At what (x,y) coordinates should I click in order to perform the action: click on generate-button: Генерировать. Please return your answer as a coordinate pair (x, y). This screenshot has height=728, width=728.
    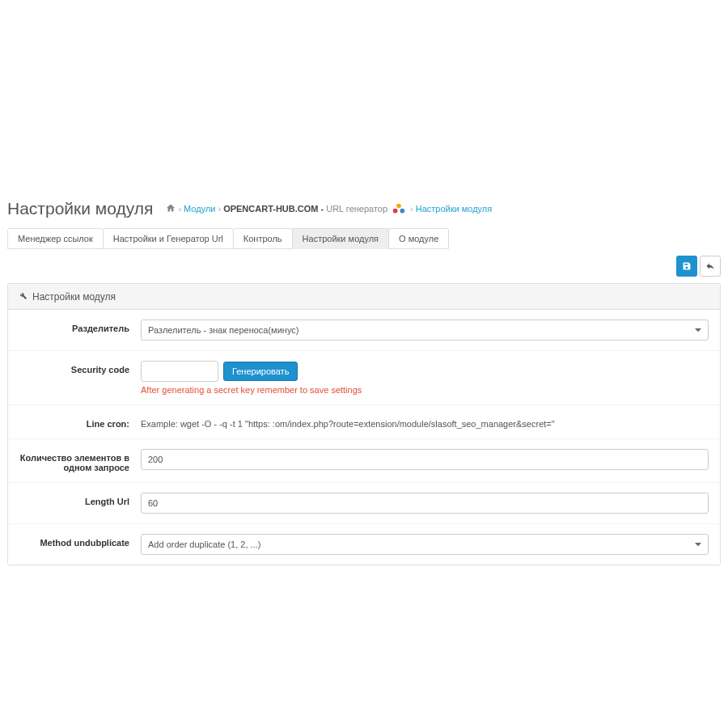
    Looking at the image, I should click on (260, 371).